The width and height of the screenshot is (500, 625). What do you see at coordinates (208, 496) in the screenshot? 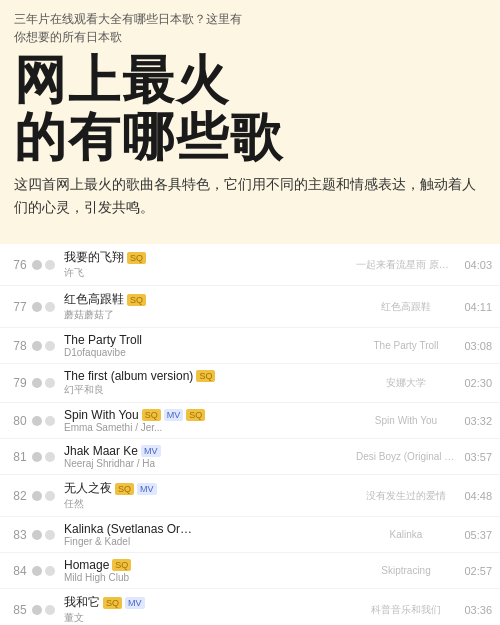
I see `song-info: 无人之夜SQMV任然` at bounding box center [208, 496].